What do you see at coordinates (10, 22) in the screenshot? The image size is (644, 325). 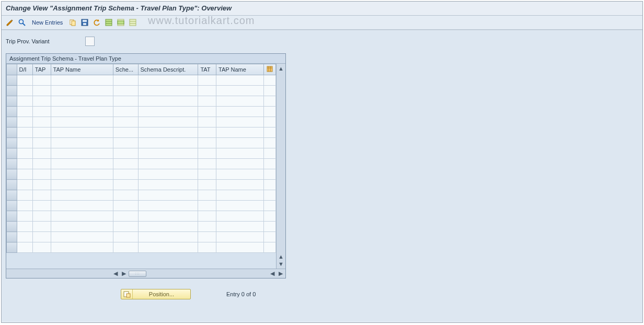 I see `toggle-display-change-icon` at bounding box center [10, 22].